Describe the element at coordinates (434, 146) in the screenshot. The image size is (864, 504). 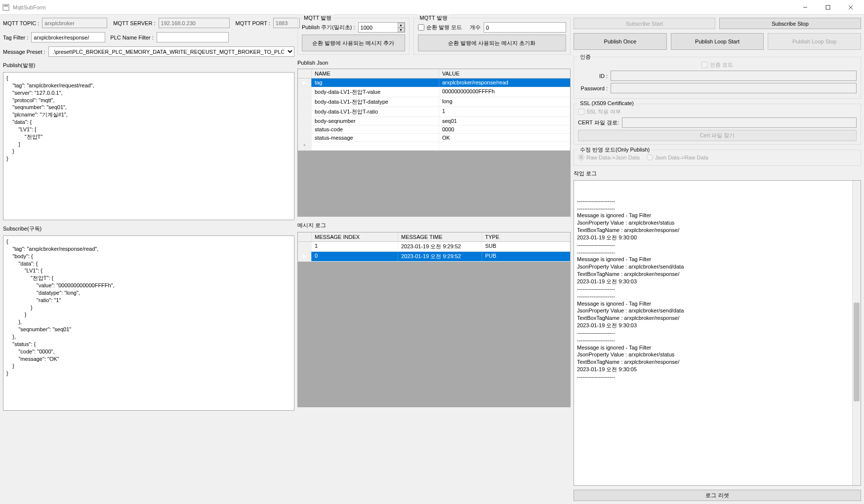
I see `json-grid-new-row: *` at that location.